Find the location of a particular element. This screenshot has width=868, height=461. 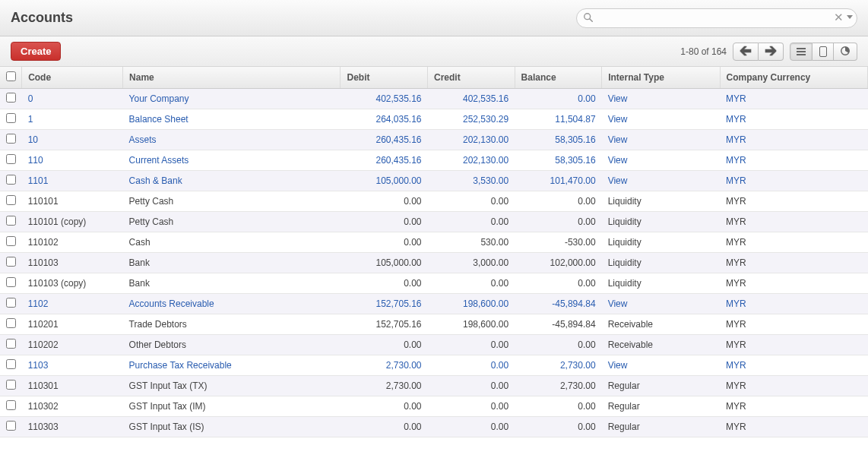

cell-code: 110 is located at coordinates (73, 161).